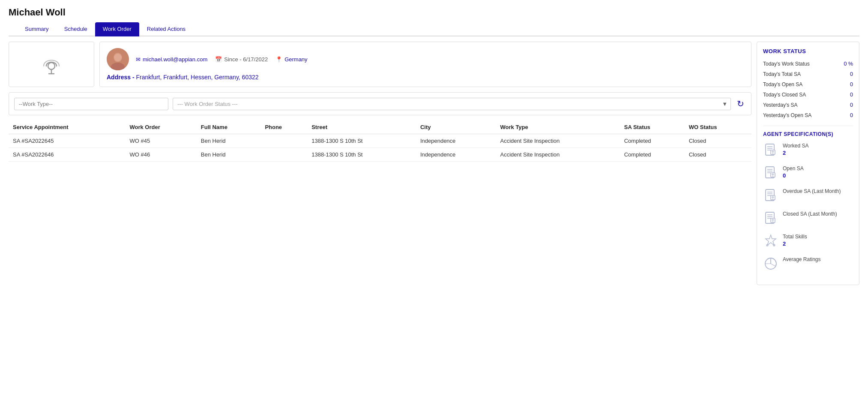 The width and height of the screenshot is (868, 418). What do you see at coordinates (783, 84) in the screenshot?
I see `status-label: Today's Open SA` at bounding box center [783, 84].